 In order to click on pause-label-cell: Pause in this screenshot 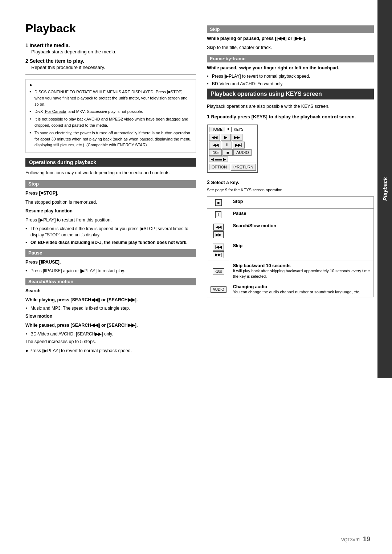, I will do `click(302, 215)`.